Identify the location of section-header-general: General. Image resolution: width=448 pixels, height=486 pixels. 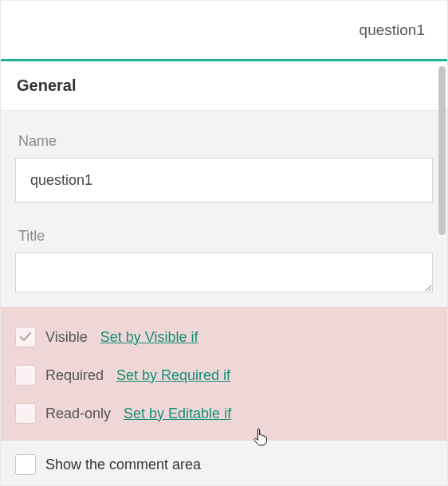
(224, 86).